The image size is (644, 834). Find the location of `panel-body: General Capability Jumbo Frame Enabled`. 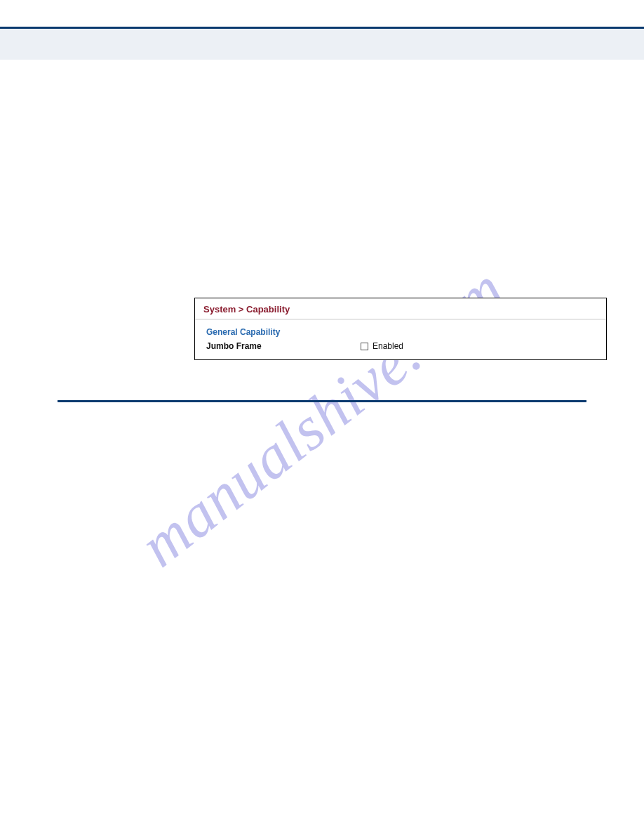

panel-body: General Capability Jumbo Frame Enabled is located at coordinates (401, 340).